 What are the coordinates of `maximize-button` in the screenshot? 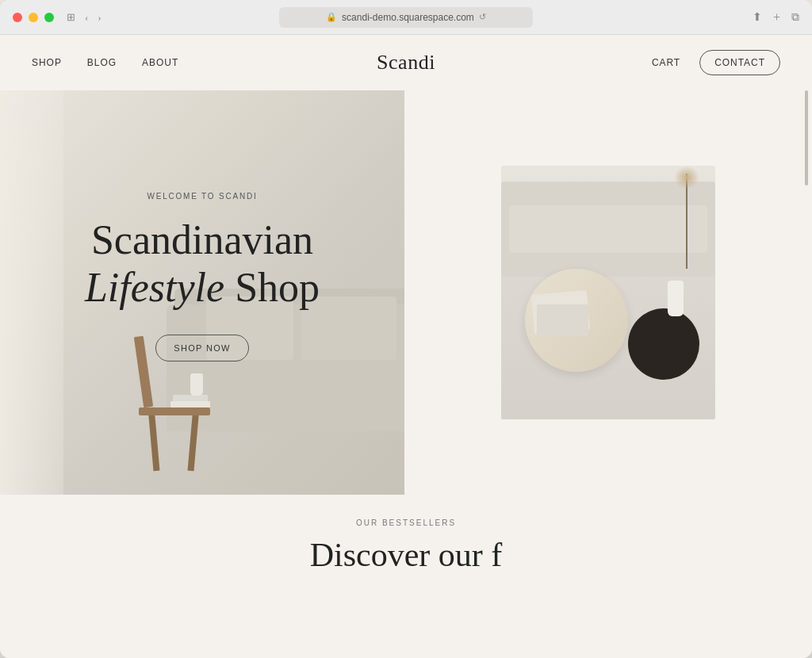 It's located at (49, 17).